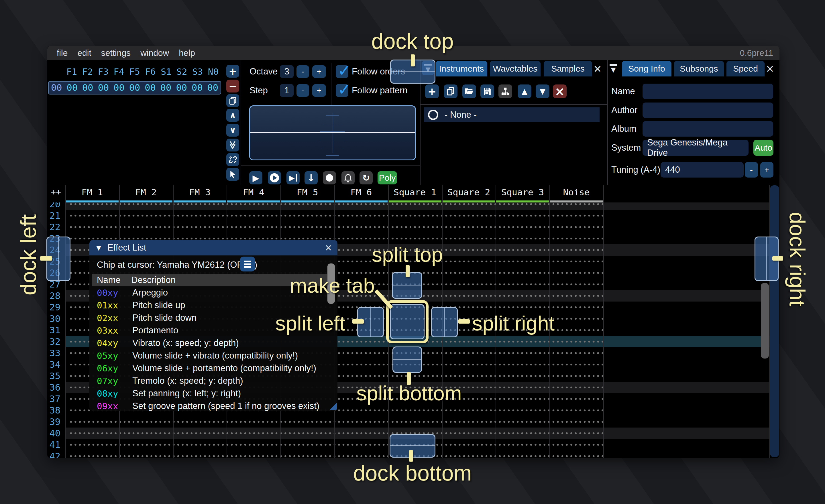 The height and width of the screenshot is (504, 825). I want to click on tab-song-info: Song Info, so click(647, 69).